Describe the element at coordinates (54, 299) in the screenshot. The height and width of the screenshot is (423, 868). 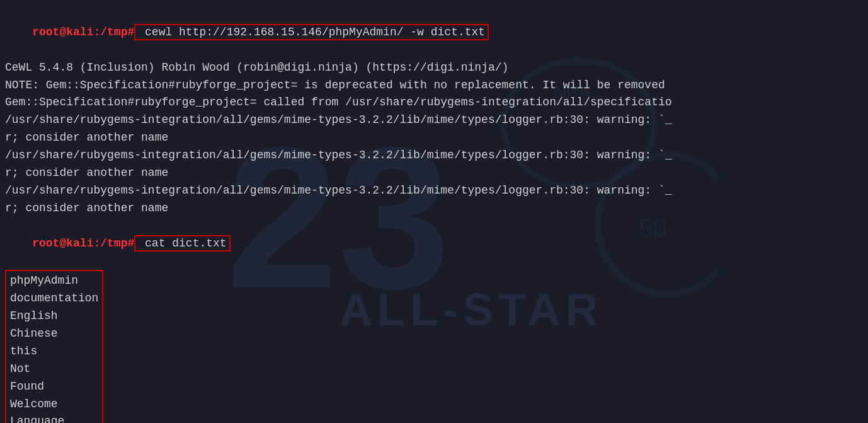
I see `dict-item: documentation` at that location.